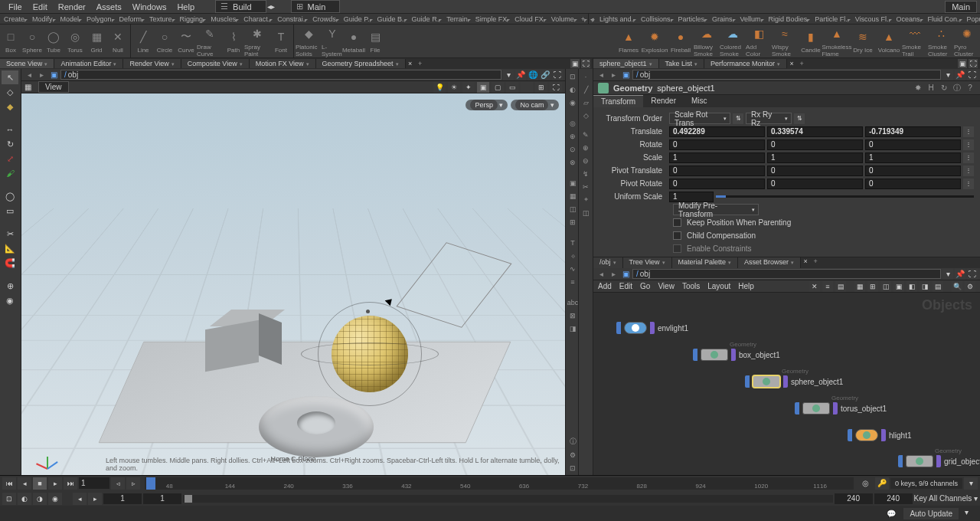 The image size is (980, 521). Describe the element at coordinates (586, 77) in the screenshot. I see `sel-pts: ·` at that location.